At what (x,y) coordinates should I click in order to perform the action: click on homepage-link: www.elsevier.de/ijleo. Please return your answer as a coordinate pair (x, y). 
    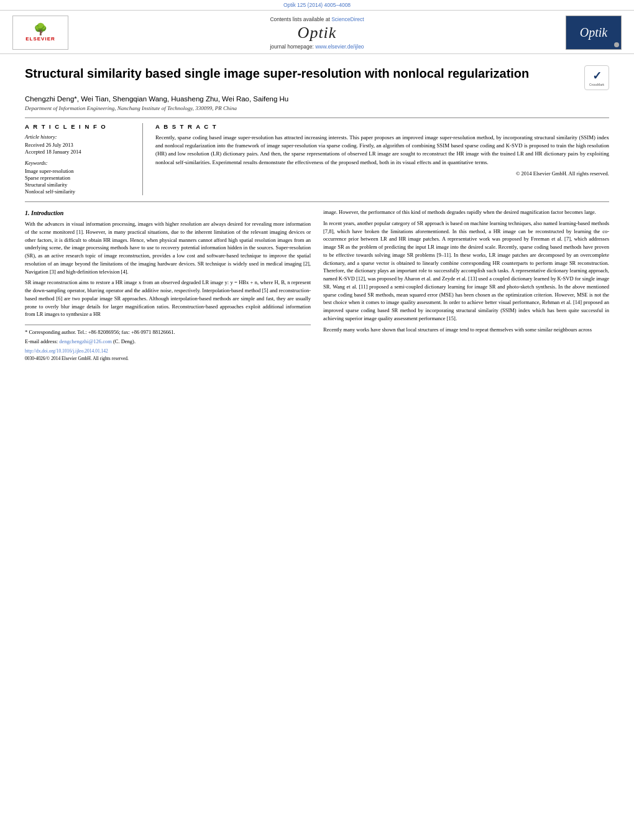
    Looking at the image, I should click on (339, 47).